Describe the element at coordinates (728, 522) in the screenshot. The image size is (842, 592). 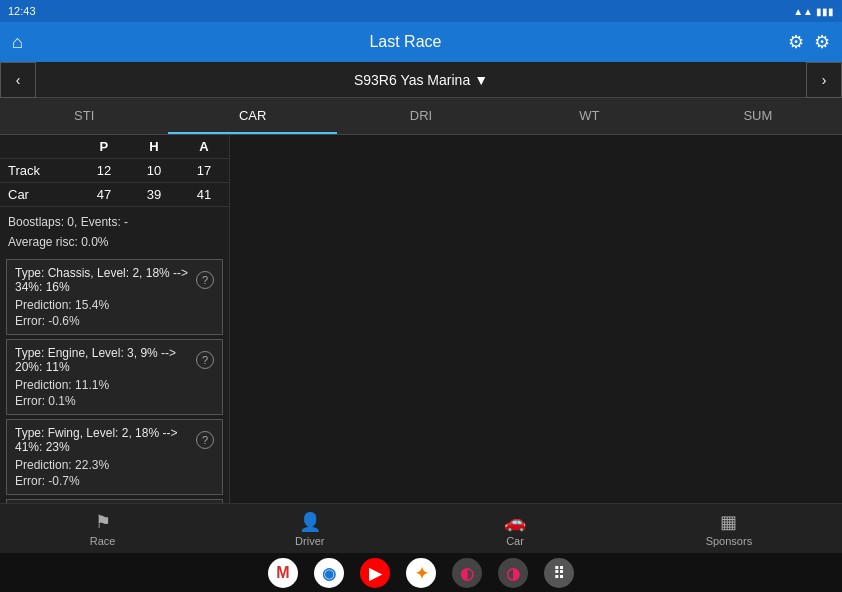
I see `sponsors-icon: ▦` at that location.